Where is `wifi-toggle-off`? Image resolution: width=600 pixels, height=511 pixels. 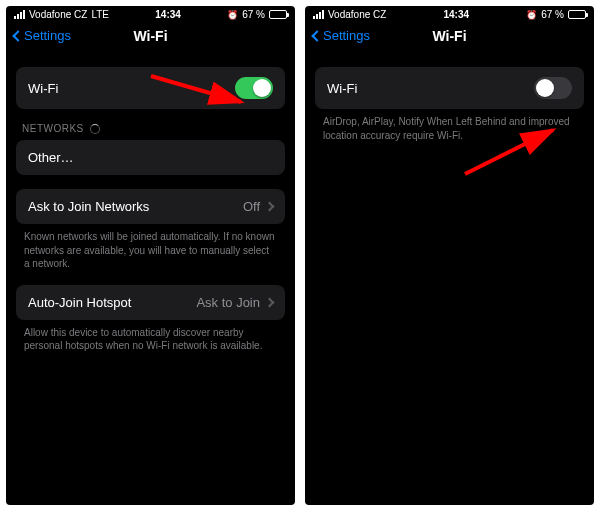
wifi-toggle-off is located at coordinates (553, 88).